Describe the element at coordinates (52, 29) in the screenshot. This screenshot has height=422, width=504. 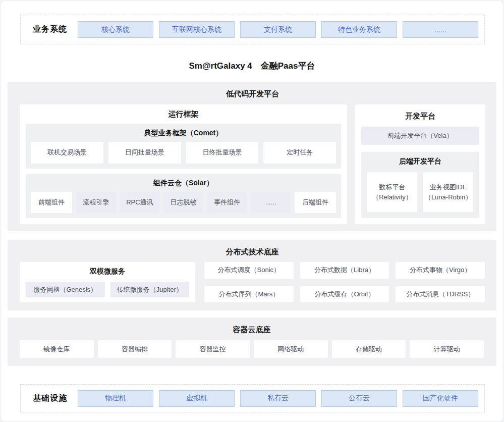
I see `business-systems-label: 业务系统` at that location.